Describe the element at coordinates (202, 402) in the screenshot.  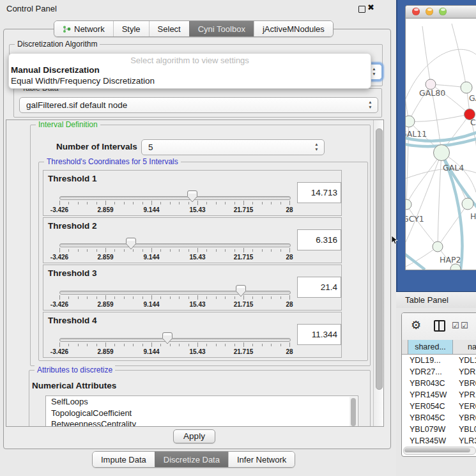
I see `attribute-list-item: SelfLoops` at that location.